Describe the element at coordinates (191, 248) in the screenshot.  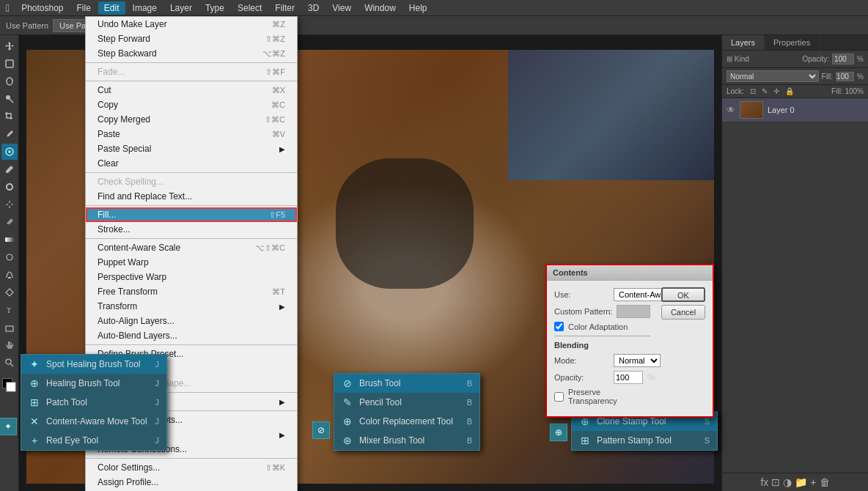
I see `menu-item-content-aware-scale: Content-Aware Scale ⌥⇧⌘C` at that location.